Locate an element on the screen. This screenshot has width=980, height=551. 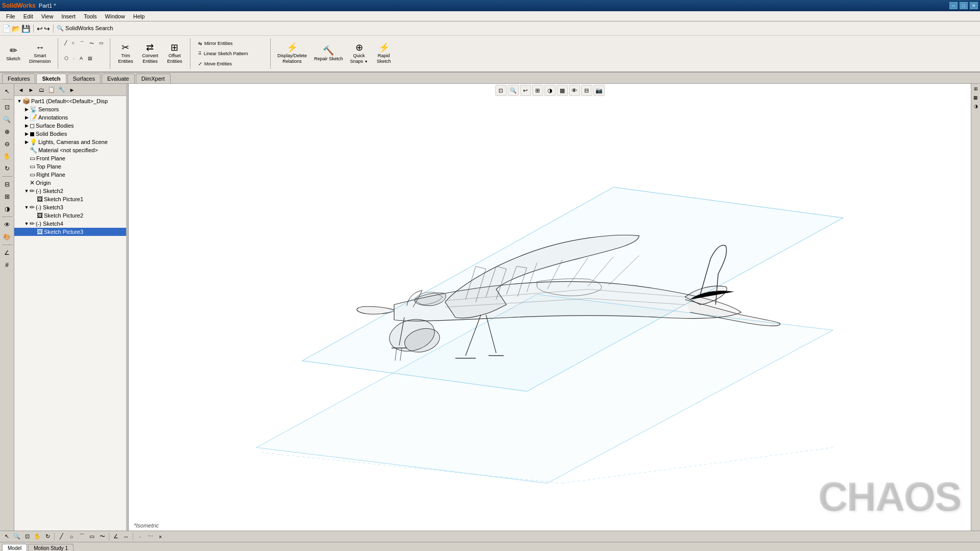
polygon-tool-button: ⬡ is located at coordinates (66, 61).